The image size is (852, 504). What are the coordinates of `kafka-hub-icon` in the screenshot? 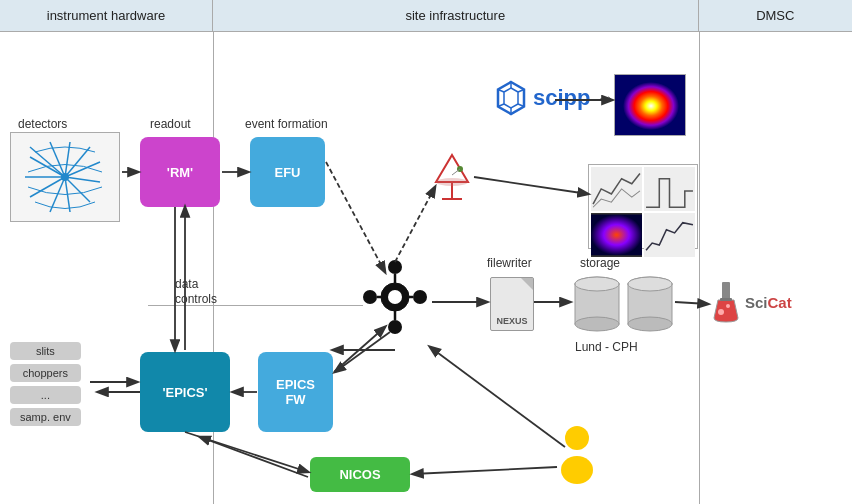 It's located at (395, 297).